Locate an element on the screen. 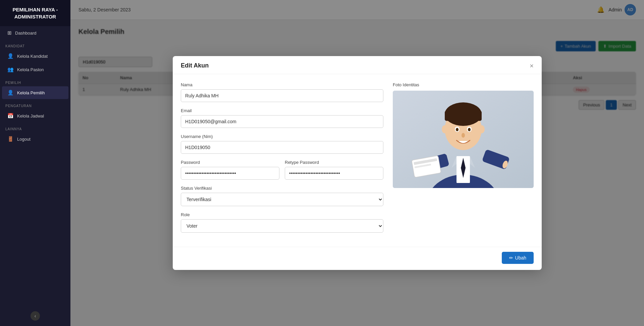 This screenshot has width=644, height=326. logout-icon: 🚪 is located at coordinates (11, 139).